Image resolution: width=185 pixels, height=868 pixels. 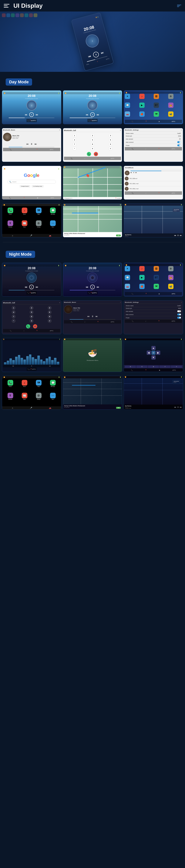 What do you see at coordinates (10, 386) in the screenshot?
I see `night-cp-phone: 📞 Phone` at bounding box center [10, 386].